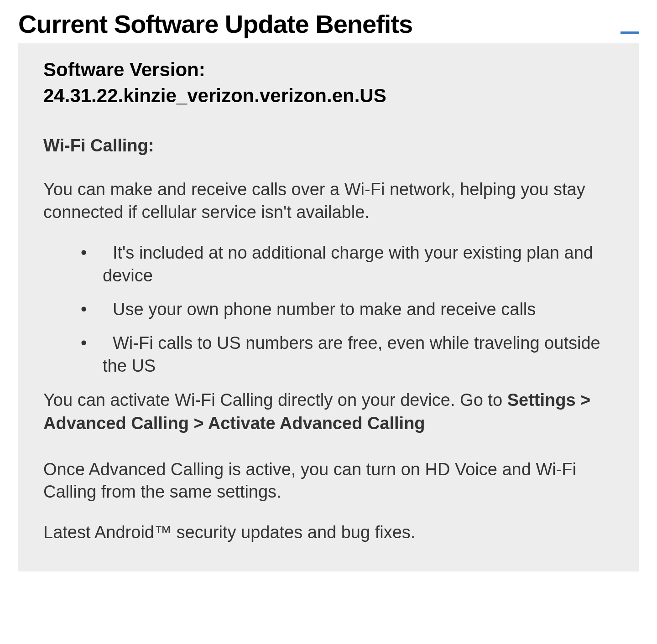 This screenshot has width=657, height=644. Describe the element at coordinates (124, 69) in the screenshot. I see `version-label: Software Version:` at that location.